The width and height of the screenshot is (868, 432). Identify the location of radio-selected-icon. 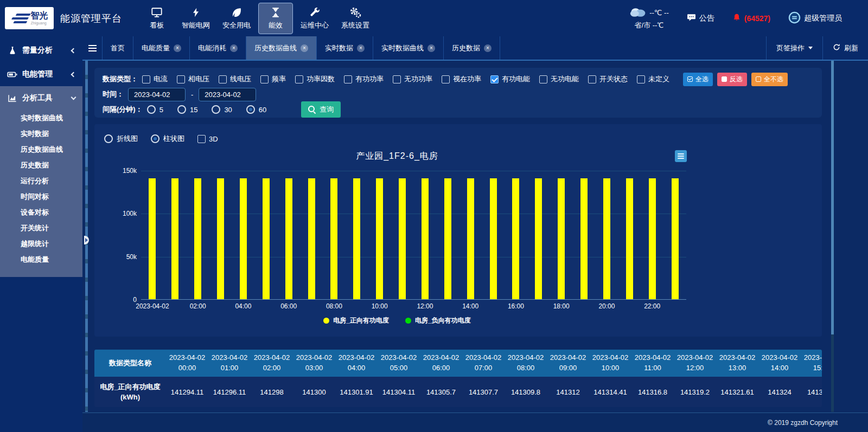
(251, 109).